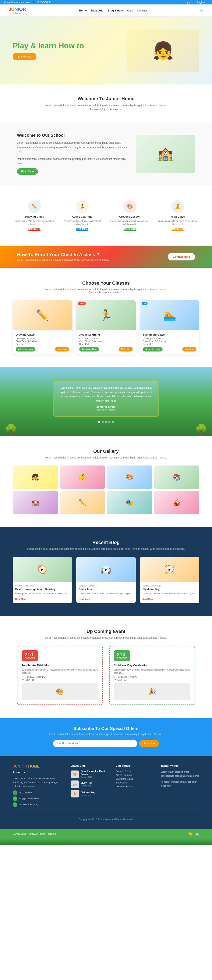  I want to click on blog-card-3: 🎉 ▶ Sunday, Sunday 2016 Childrens Day Lo…, so click(169, 580).